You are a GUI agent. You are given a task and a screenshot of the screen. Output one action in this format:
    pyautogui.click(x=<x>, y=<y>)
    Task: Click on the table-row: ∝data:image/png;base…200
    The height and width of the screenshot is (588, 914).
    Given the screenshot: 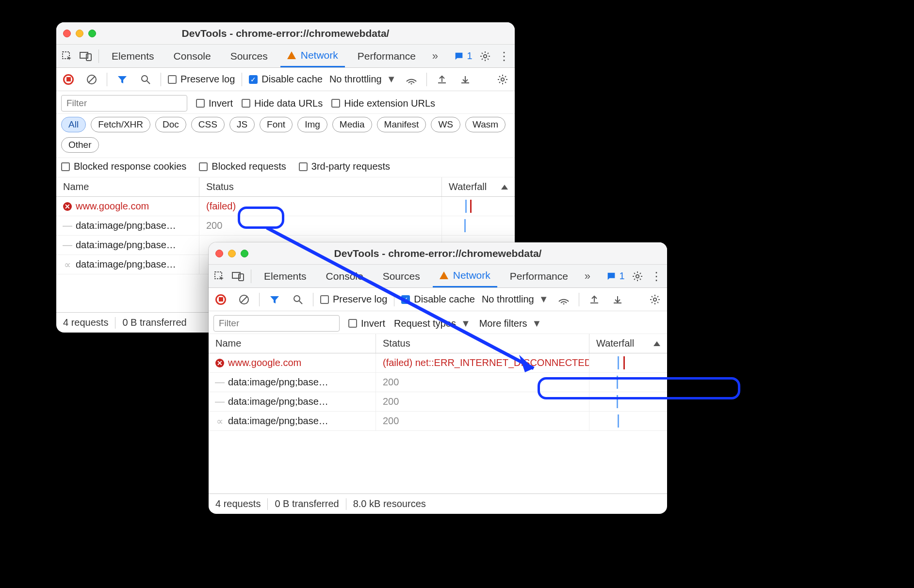 What is the action you would take?
    pyautogui.click(x=438, y=421)
    